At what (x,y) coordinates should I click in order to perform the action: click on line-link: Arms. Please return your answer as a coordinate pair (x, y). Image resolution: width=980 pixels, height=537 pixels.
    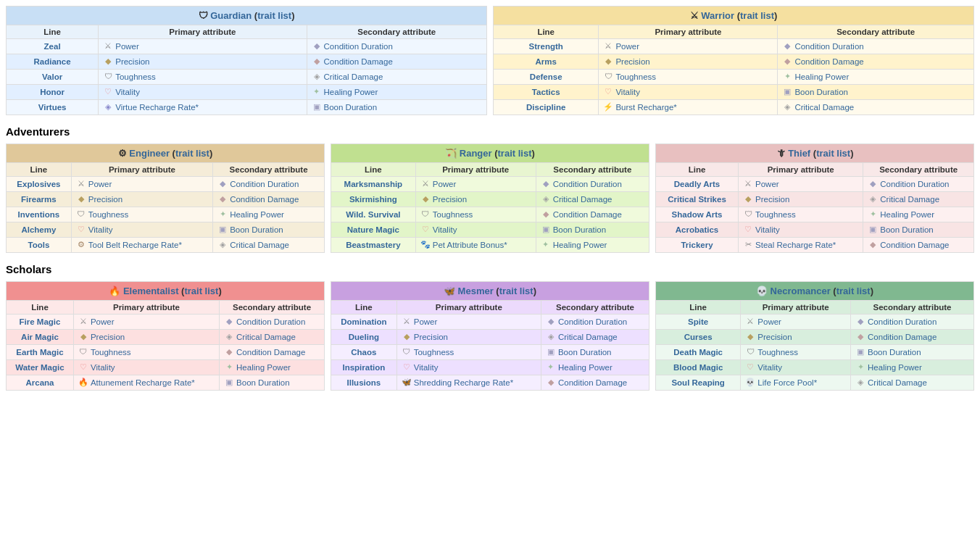
    Looking at the image, I should click on (547, 62).